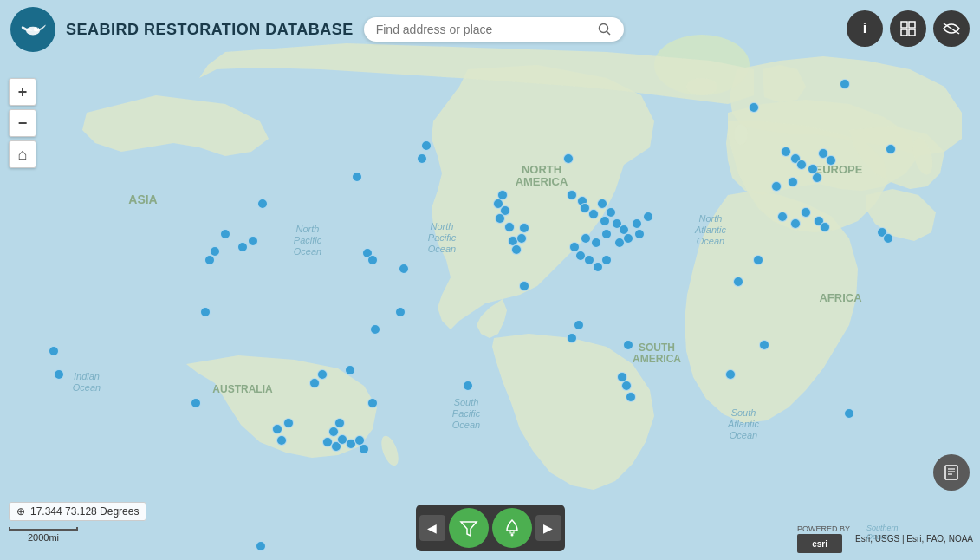  What do you see at coordinates (542, 170) in the screenshot?
I see `svg-text: NORTH` at bounding box center [542, 170].